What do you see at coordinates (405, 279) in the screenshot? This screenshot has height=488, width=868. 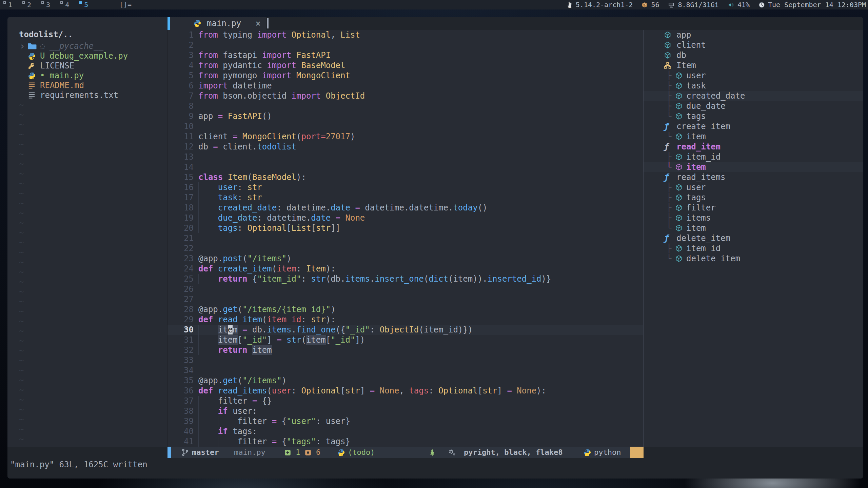 I see `code-line-25: 25 return {"item_id": str(db.items.inser…` at bounding box center [405, 279].